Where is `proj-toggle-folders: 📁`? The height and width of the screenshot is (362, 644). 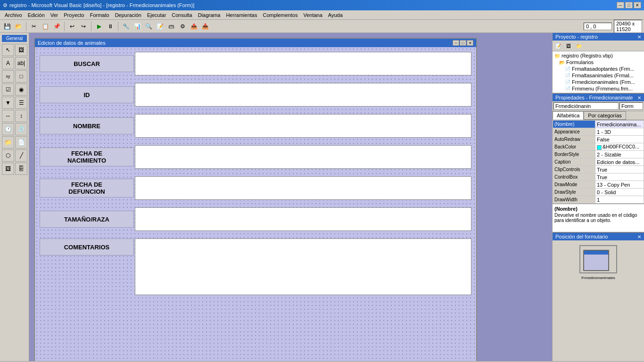
proj-toggle-folders: 📁 is located at coordinates (579, 46).